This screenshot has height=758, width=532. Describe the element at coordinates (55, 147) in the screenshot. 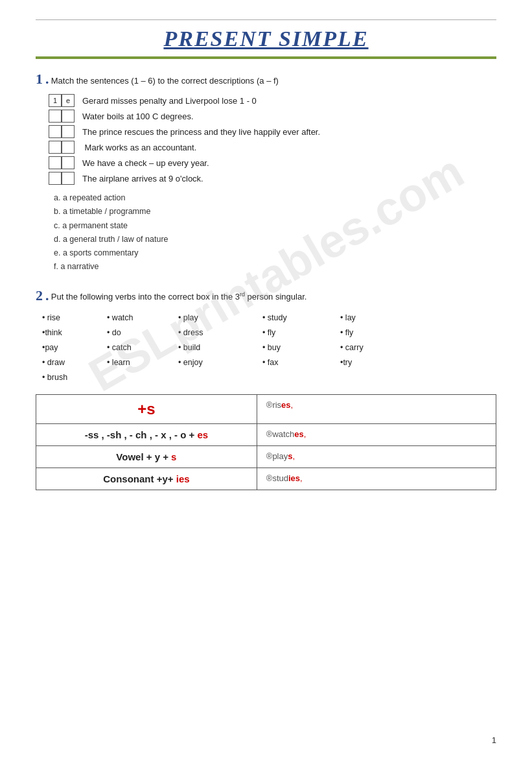

I see `box-4a` at that location.